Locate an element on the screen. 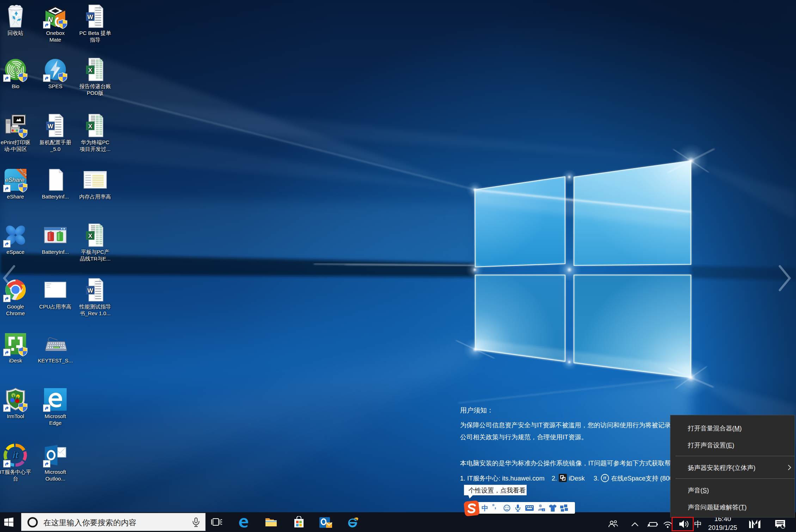 The image size is (796, 532). svg-text: it is located at coordinates (16, 455).